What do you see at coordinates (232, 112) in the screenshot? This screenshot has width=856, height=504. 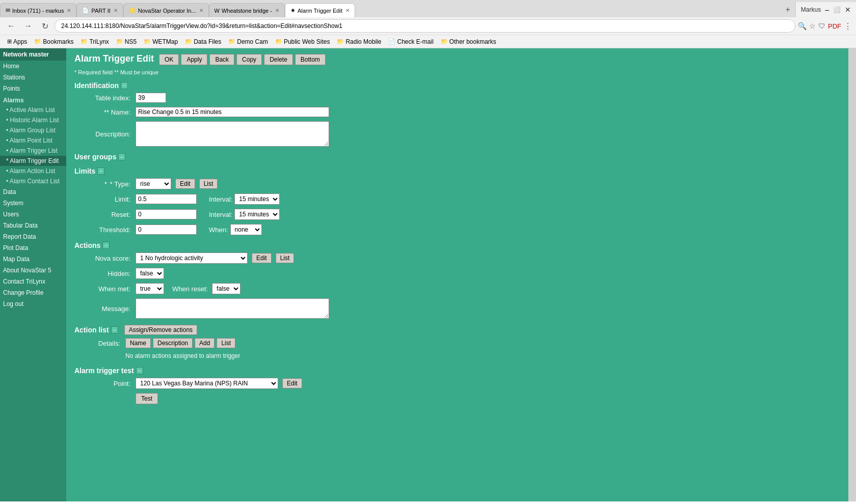 I see `name-input` at bounding box center [232, 112].